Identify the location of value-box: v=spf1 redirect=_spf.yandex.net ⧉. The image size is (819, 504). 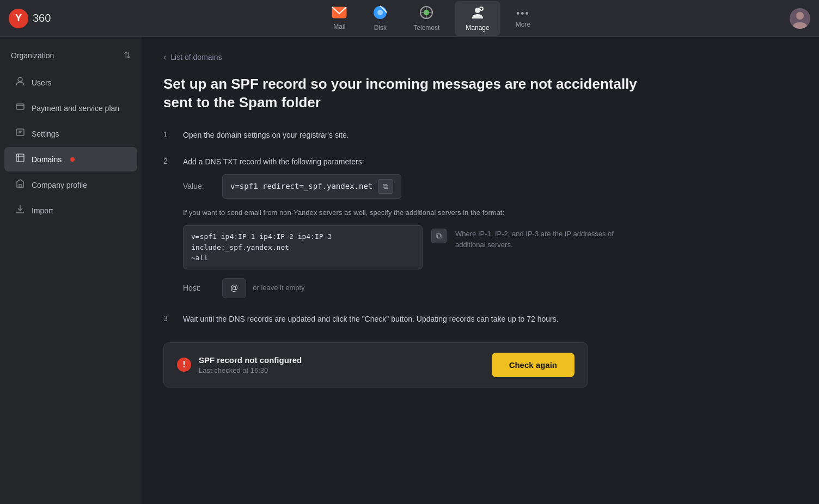
(311, 186).